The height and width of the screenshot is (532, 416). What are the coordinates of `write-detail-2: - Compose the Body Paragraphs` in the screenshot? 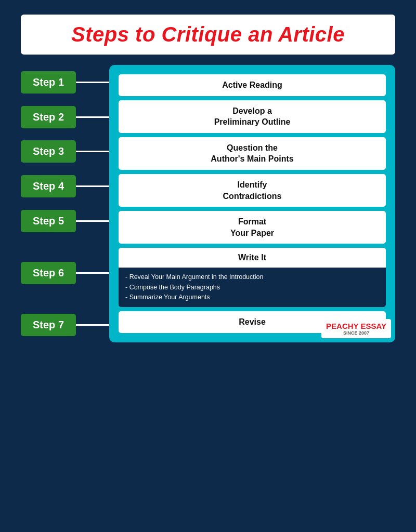 It's located at (252, 288).